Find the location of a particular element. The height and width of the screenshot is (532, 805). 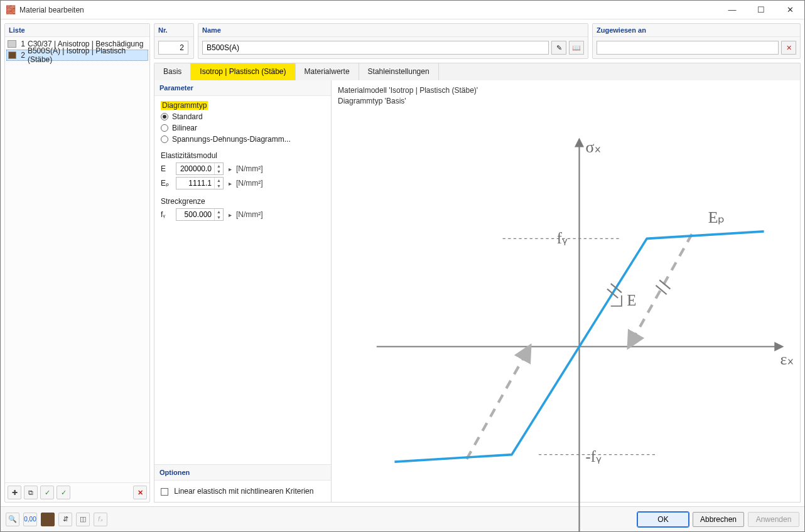

view-button: ◫ is located at coordinates (83, 519).